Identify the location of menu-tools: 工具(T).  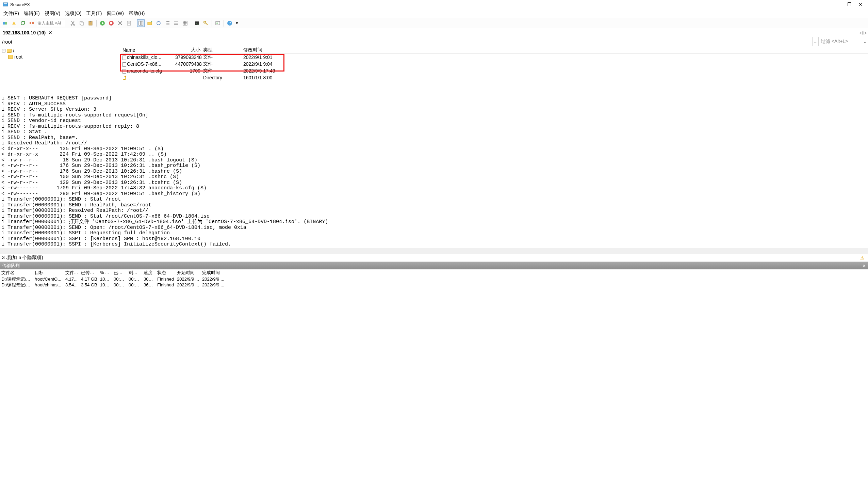
(94, 14).